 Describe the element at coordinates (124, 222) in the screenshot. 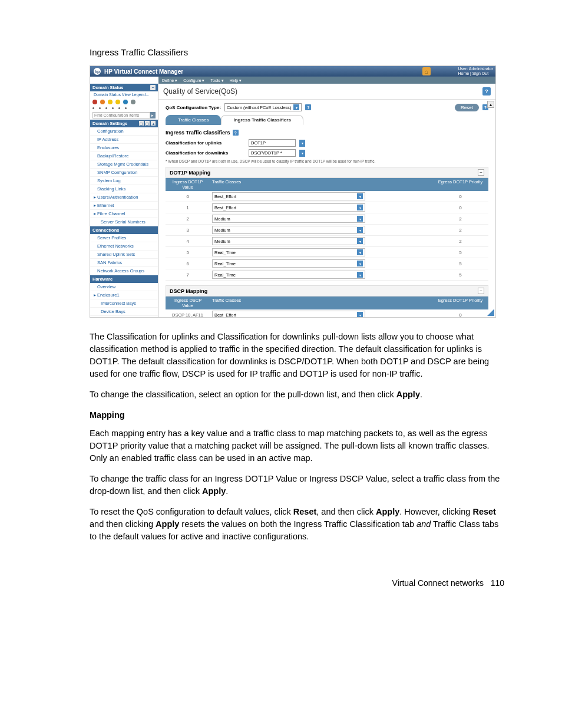

I see `sidebar-item-server-serial: Server Serial Numbers` at that location.